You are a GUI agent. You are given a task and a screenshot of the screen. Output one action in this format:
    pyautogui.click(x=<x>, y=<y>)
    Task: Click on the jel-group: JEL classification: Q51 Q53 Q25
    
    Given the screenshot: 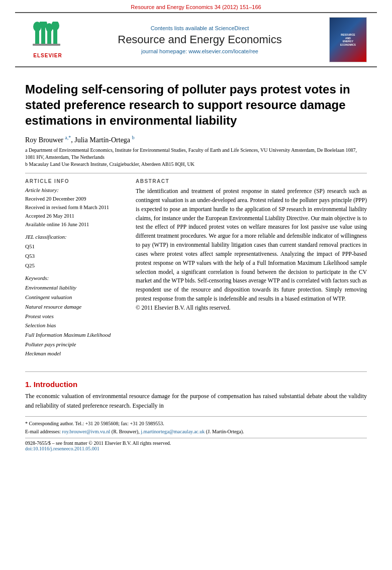 What is the action you would take?
    pyautogui.click(x=75, y=252)
    